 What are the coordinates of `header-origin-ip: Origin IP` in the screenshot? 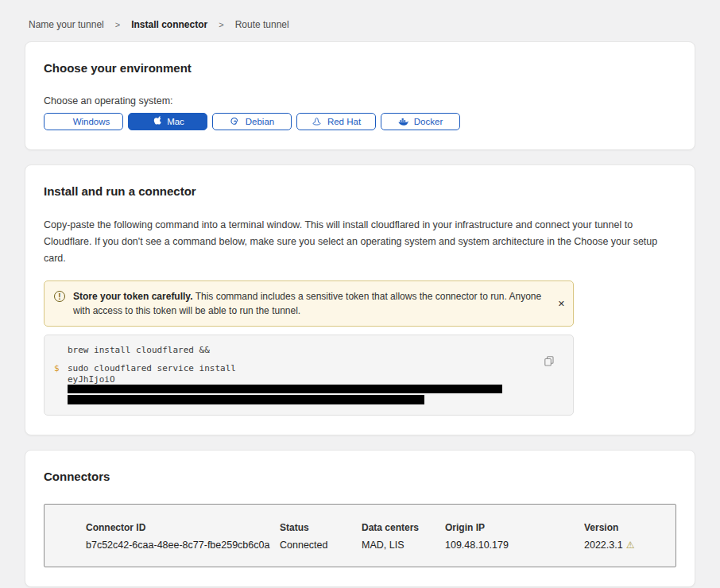 It's located at (515, 528).